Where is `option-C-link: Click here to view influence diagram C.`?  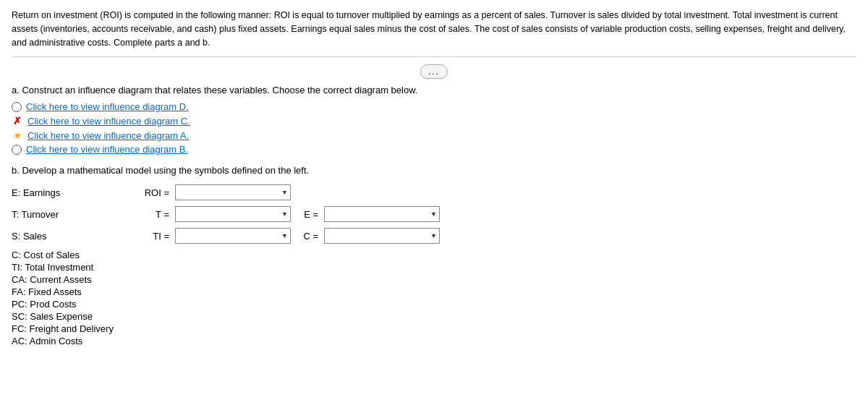
option-C-link: Click here to view influence diagram C. is located at coordinates (109, 122).